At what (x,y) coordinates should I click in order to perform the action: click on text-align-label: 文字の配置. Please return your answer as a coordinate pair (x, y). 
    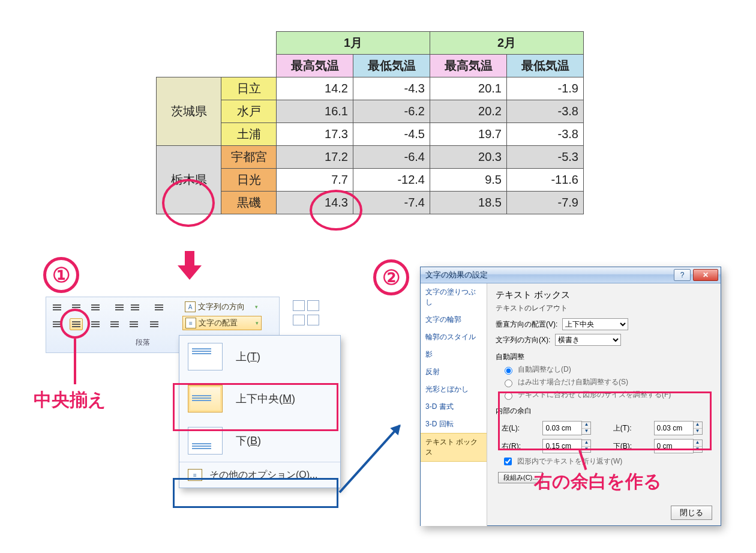
    Looking at the image, I should click on (218, 323).